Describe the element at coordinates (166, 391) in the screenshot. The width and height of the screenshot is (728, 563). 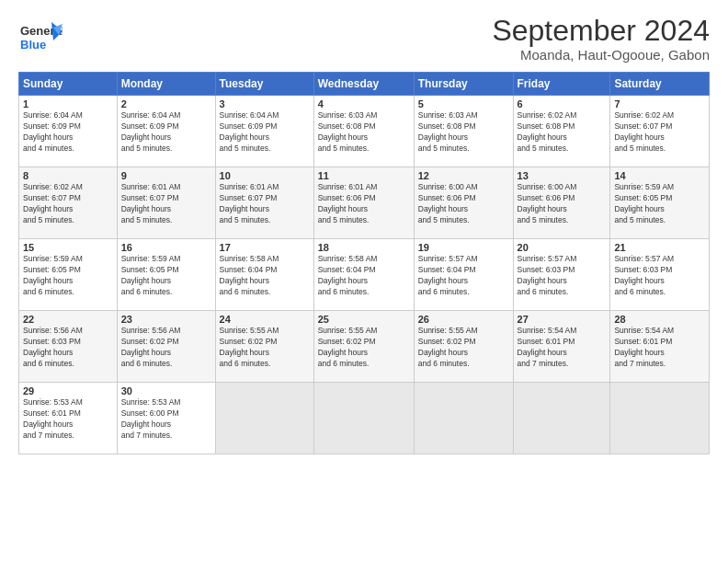
I see `day-number: 30` at that location.